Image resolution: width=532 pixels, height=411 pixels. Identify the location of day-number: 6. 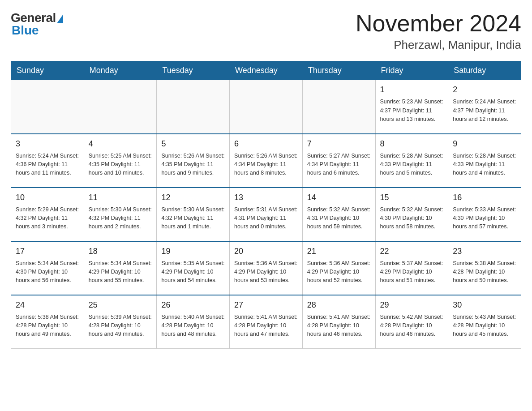
(266, 144).